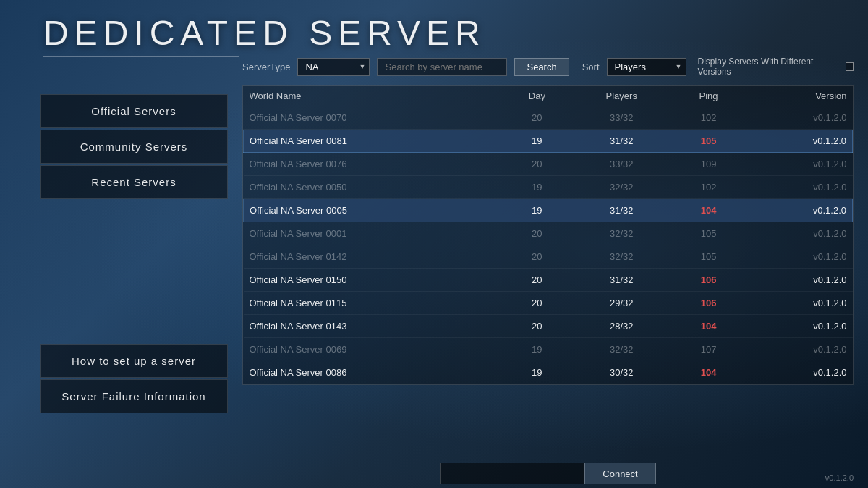 The height and width of the screenshot is (488, 868). What do you see at coordinates (373, 188) in the screenshot?
I see `cell-world-name: Official NA Server 0050` at bounding box center [373, 188].